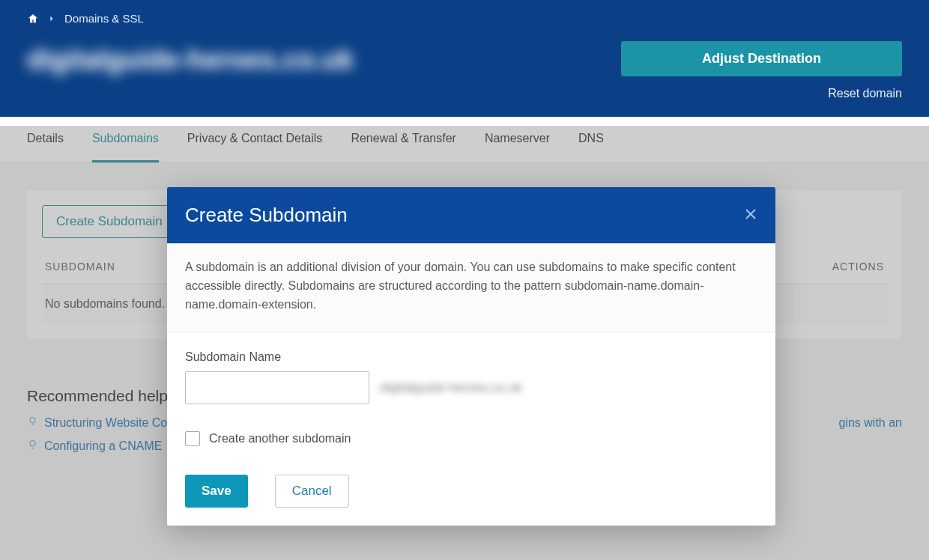  Describe the element at coordinates (865, 94) in the screenshot. I see `reset-domain-link: Reset domain` at that location.